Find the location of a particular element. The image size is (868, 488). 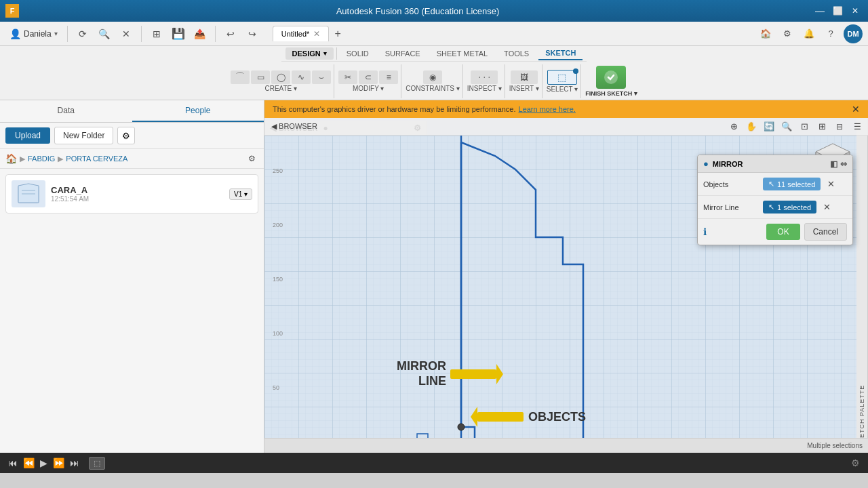

refresh-btn: ⟳ is located at coordinates (83, 34).